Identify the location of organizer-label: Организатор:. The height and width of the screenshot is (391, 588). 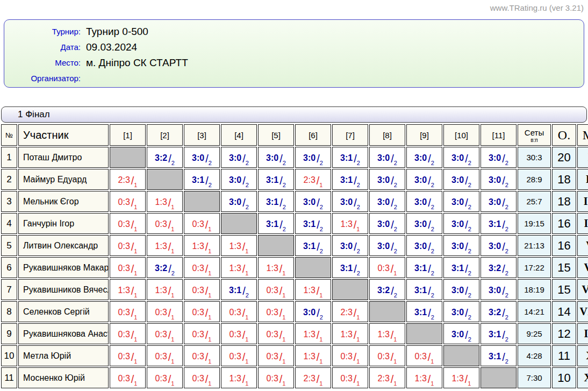
(42, 79).